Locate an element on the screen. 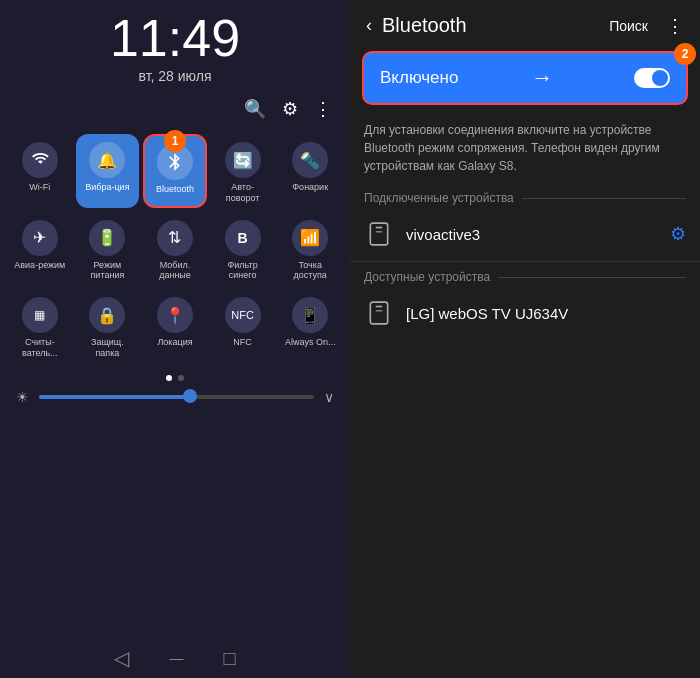 The height and width of the screenshot is (678, 700). toggle-arrow-icon: → is located at coordinates (542, 78).